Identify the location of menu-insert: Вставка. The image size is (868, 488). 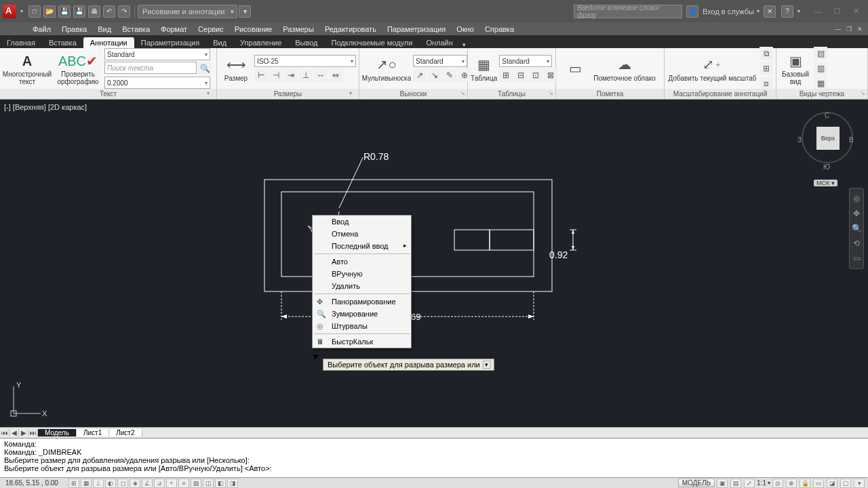
(136, 29).